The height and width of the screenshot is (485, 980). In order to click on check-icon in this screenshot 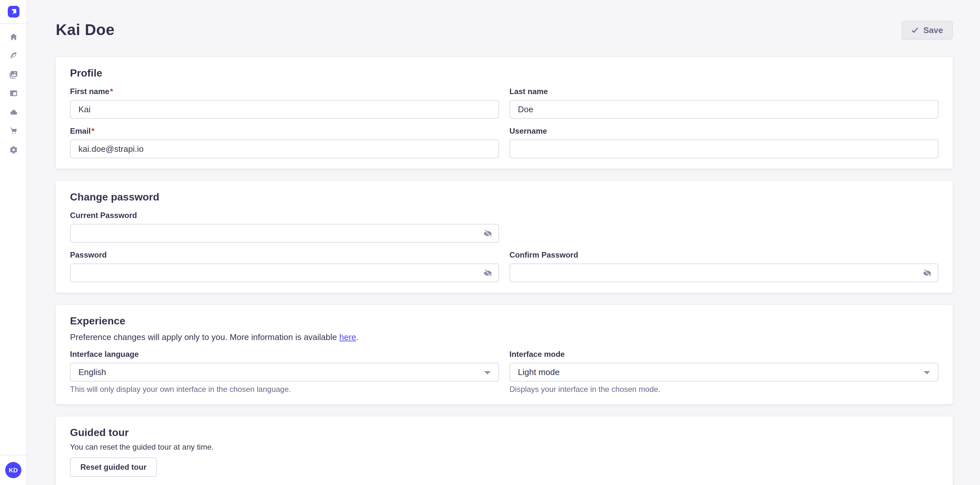, I will do `click(915, 30)`.